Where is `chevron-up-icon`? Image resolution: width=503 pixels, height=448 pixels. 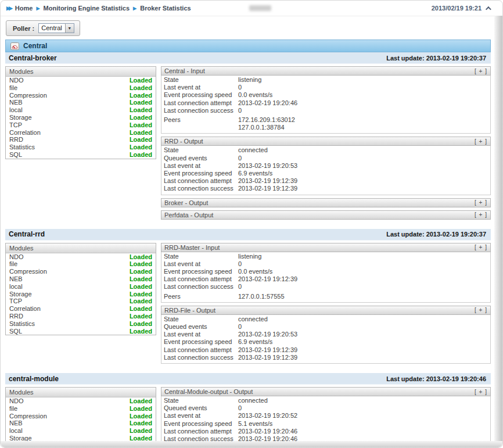
chevron-up-icon is located at coordinates (488, 9).